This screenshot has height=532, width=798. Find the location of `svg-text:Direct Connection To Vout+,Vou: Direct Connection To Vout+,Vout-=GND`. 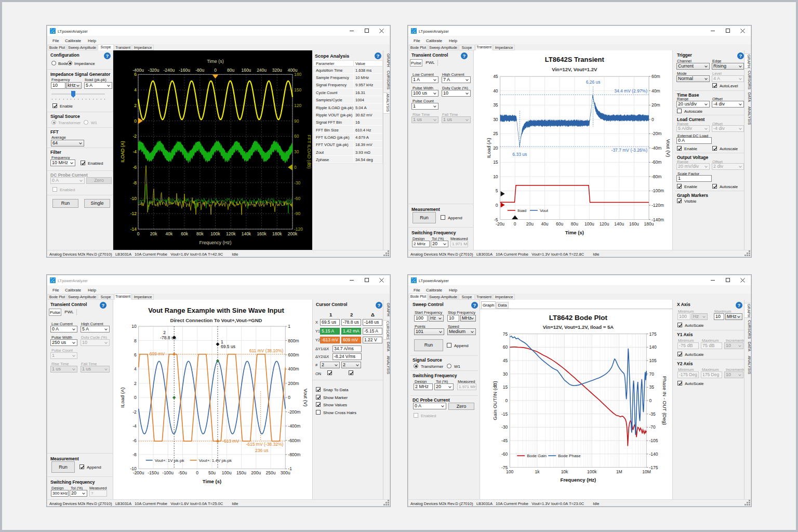

svg-text:Direct Connection To Vout+,Vou: Direct Connection To Vout+,Vout-=GND is located at coordinates (216, 320).